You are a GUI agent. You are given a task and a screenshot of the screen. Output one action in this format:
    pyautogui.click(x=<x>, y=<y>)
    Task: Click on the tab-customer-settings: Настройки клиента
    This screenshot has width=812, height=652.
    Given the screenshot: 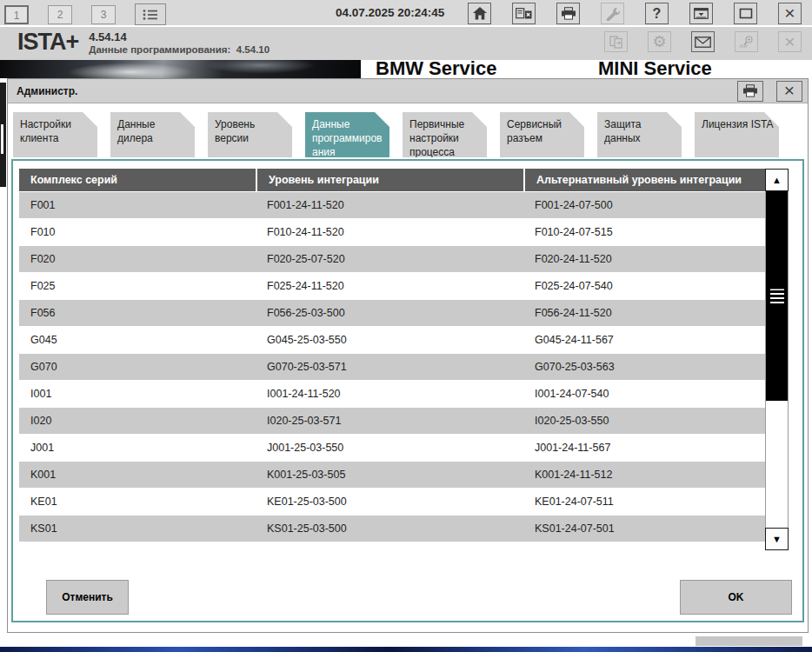 What is the action you would take?
    pyautogui.click(x=56, y=135)
    